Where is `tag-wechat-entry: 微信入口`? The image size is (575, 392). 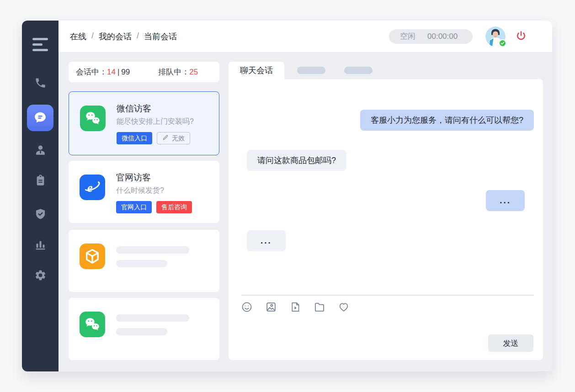
tag-wechat-entry: 微信入口 is located at coordinates (134, 138).